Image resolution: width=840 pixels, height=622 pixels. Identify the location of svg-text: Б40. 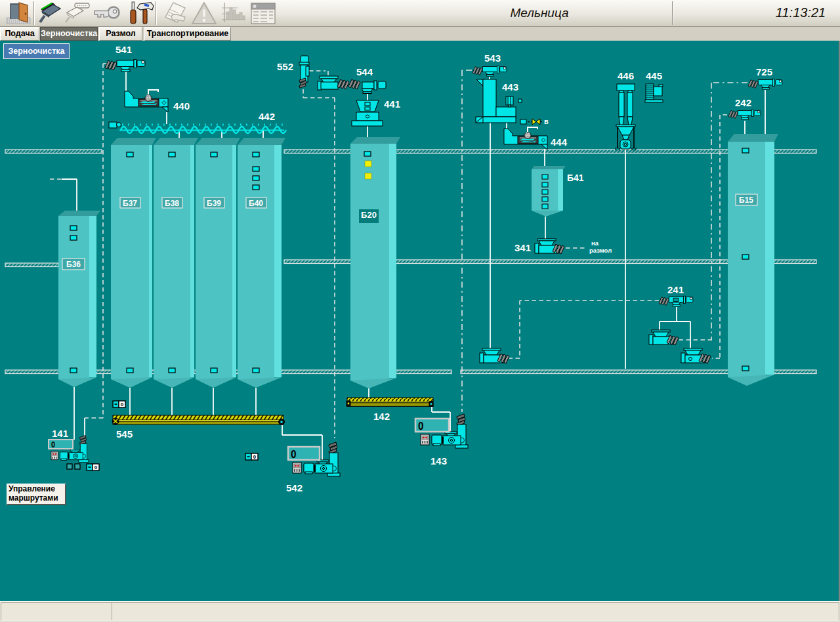
(256, 203).